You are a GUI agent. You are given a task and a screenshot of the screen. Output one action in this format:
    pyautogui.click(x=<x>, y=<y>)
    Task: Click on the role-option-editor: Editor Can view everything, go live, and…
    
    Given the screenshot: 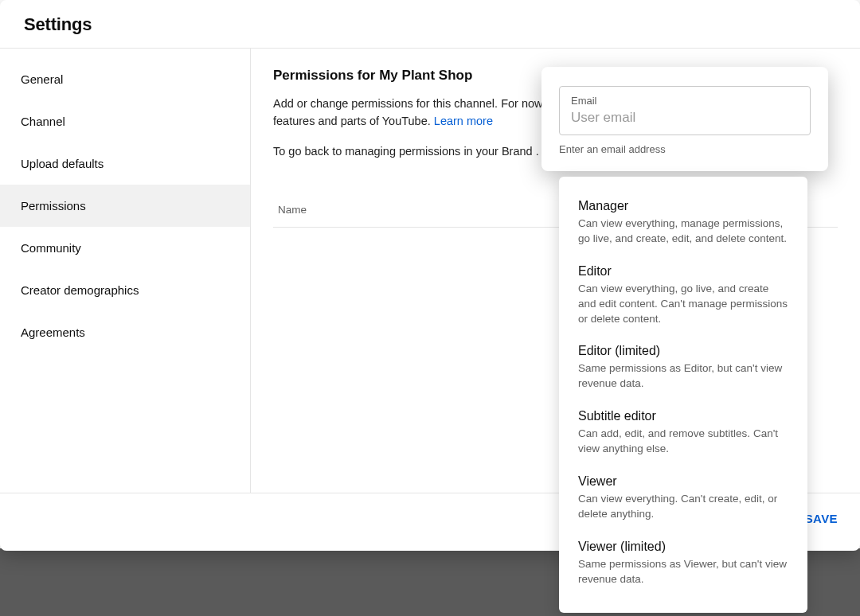 What is the action you would take?
    pyautogui.click(x=683, y=296)
    